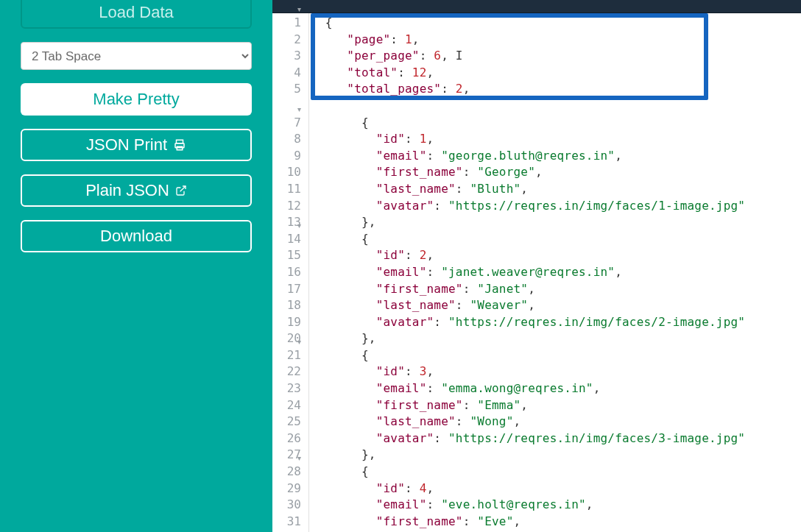  Describe the element at coordinates (537, 7) in the screenshot. I see `editor-tabstrip` at that location.